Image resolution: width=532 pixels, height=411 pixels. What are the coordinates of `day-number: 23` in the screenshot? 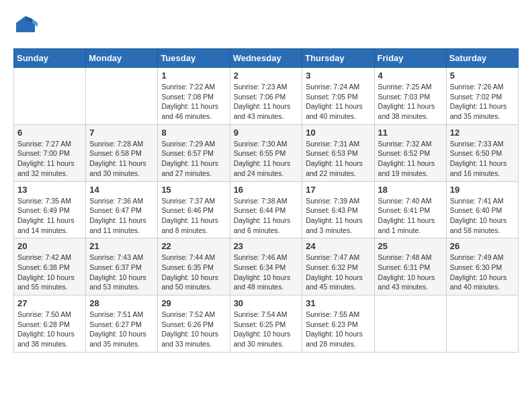 It's located at (266, 246).